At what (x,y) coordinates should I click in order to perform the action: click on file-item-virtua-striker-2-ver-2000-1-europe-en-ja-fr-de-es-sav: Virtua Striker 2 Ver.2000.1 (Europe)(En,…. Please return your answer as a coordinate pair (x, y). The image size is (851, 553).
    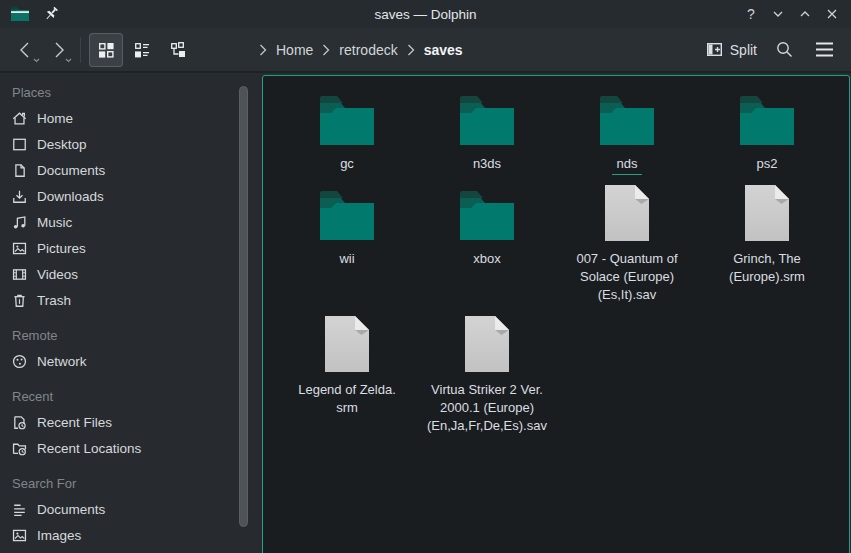
    Looking at the image, I should click on (487, 391).